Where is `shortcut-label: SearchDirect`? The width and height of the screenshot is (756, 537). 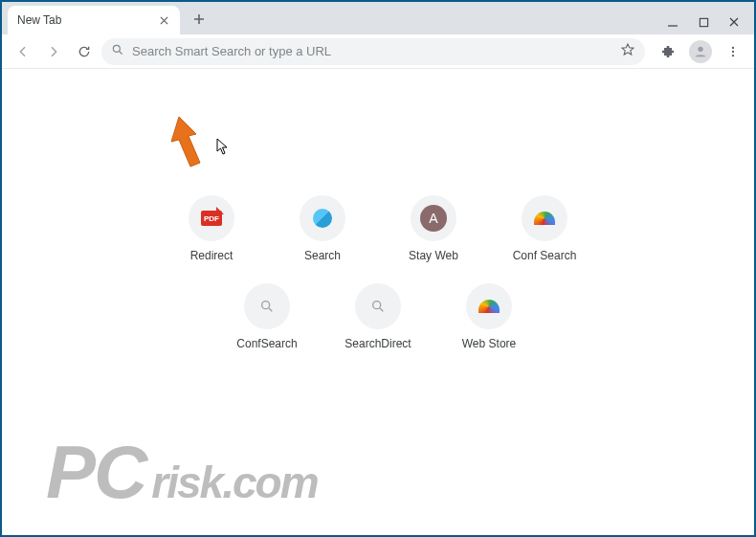 shortcut-label: SearchDirect is located at coordinates (377, 344).